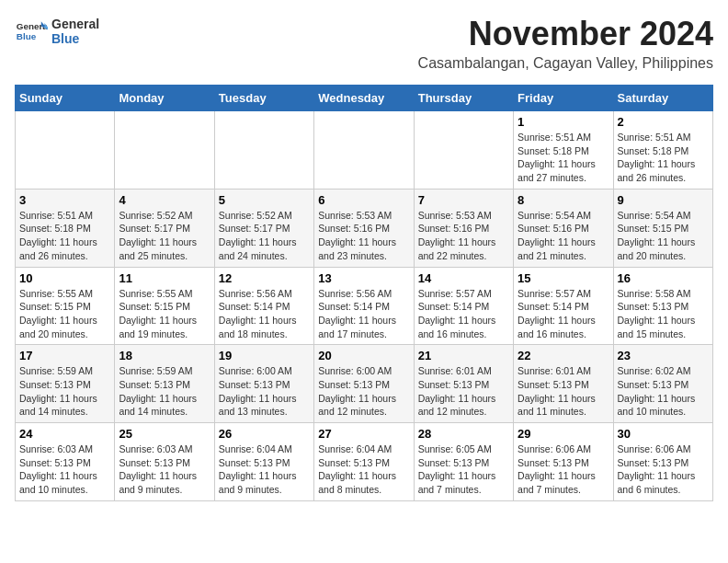 This screenshot has height=563, width=728. What do you see at coordinates (57, 31) in the screenshot?
I see `logo: General Blue General Blue` at bounding box center [57, 31].